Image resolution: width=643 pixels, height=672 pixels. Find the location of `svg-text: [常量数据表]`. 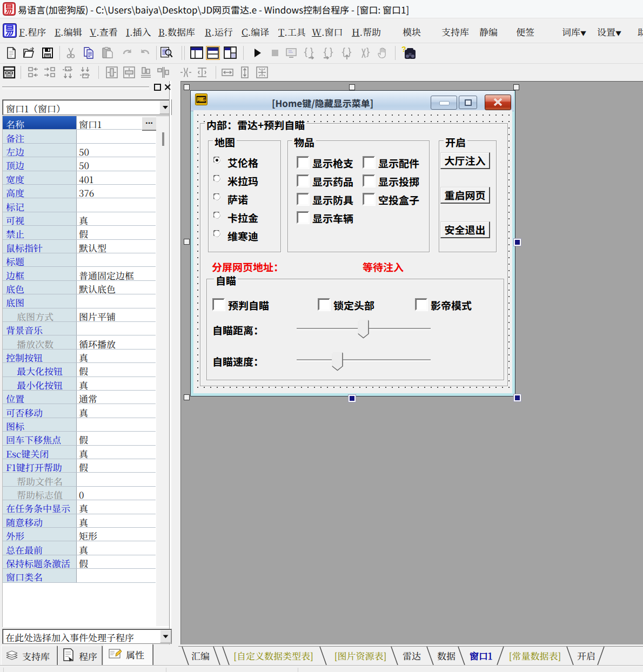

svg-text: [常量数据表] is located at coordinates (535, 656).